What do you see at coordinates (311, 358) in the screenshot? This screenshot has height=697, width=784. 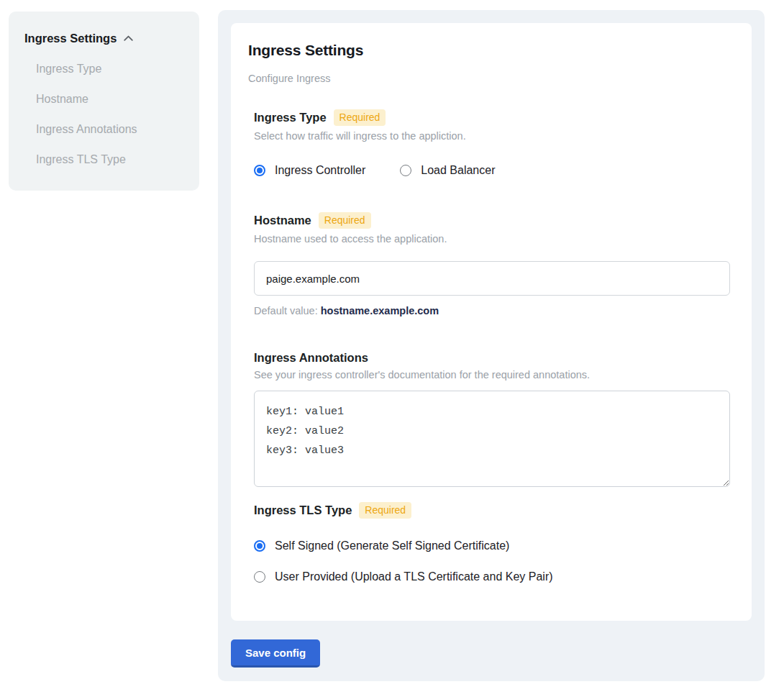 I see `ingress-annotations-label: Ingress Annotations` at bounding box center [311, 358].